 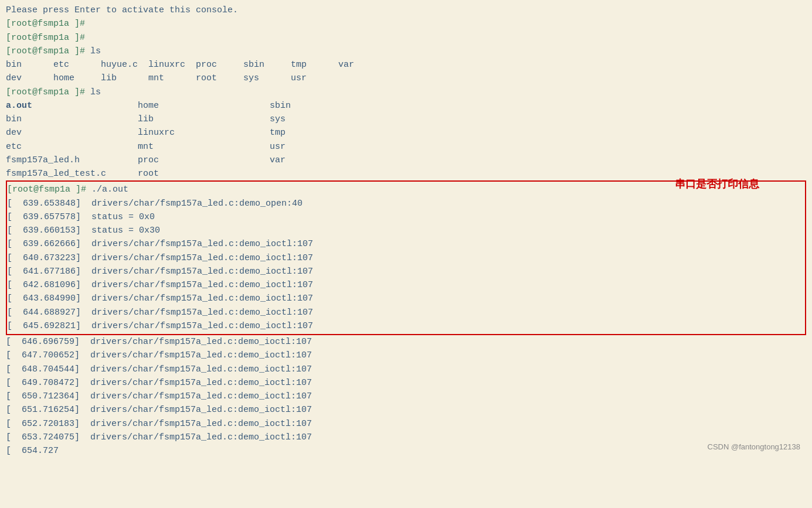 I want to click on ls2-row-4: etc mnt usr, so click(x=406, y=146).